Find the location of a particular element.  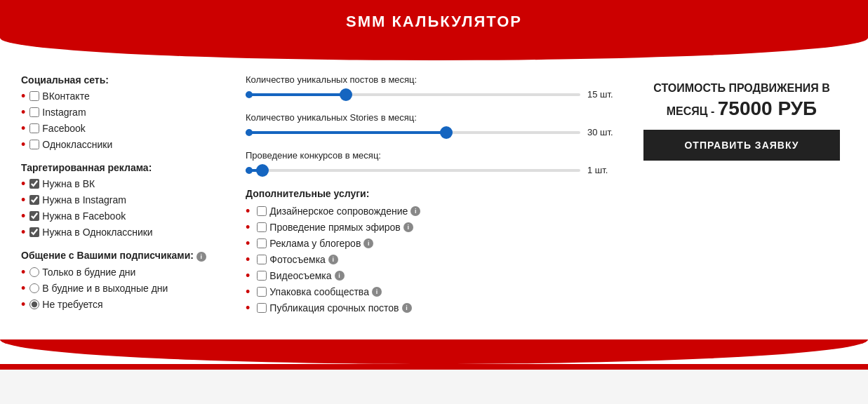

svc-urgent-label: Публикация срочных постов is located at coordinates (328, 308).